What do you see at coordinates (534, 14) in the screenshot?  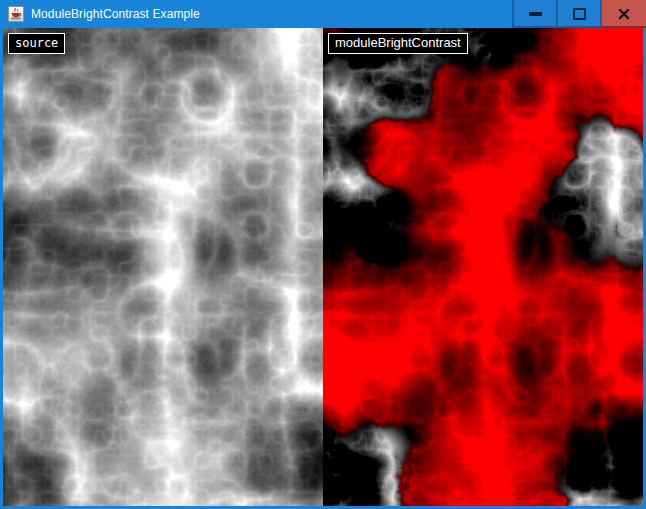 I see `minimize-button` at bounding box center [534, 14].